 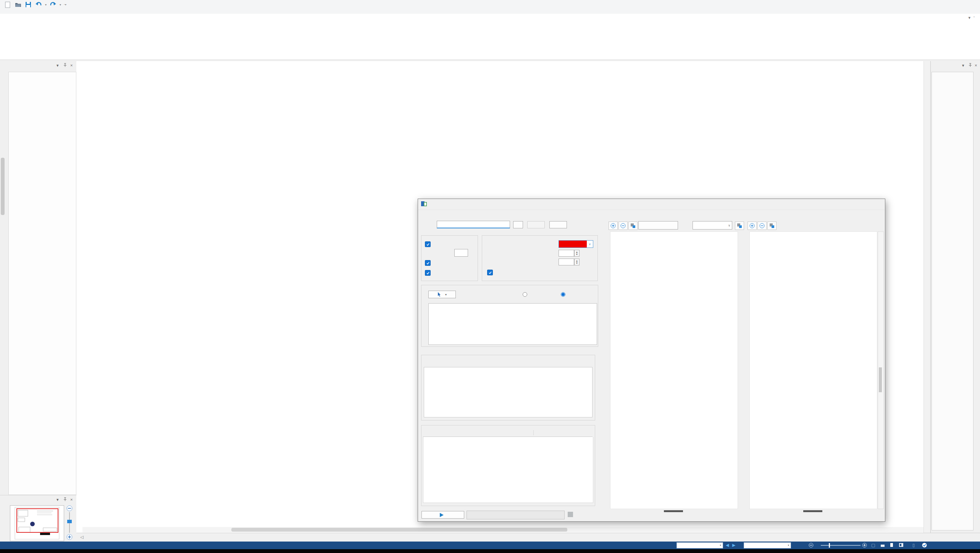 What do you see at coordinates (18, 5) in the screenshot?
I see `open-file-icon` at bounding box center [18, 5].